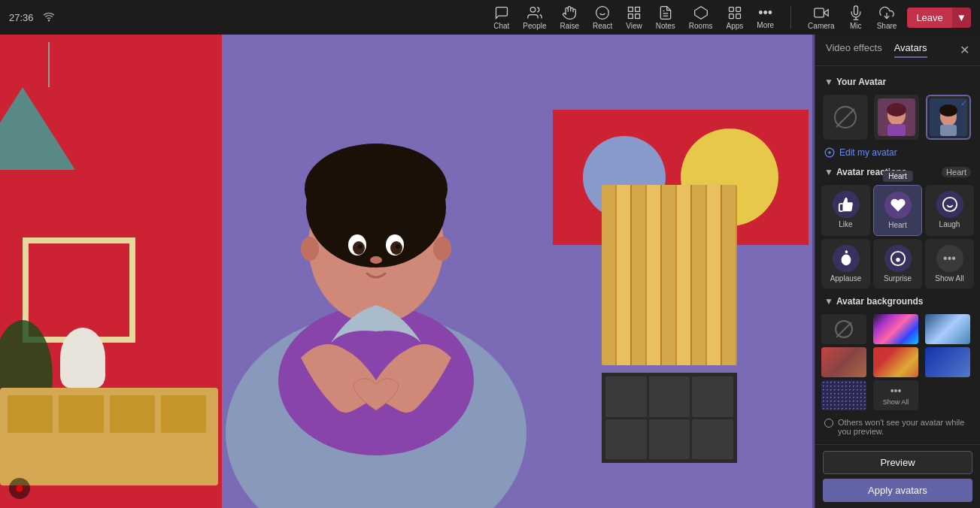 This screenshot has height=508, width=980. I want to click on chat-label: Chat, so click(501, 26).